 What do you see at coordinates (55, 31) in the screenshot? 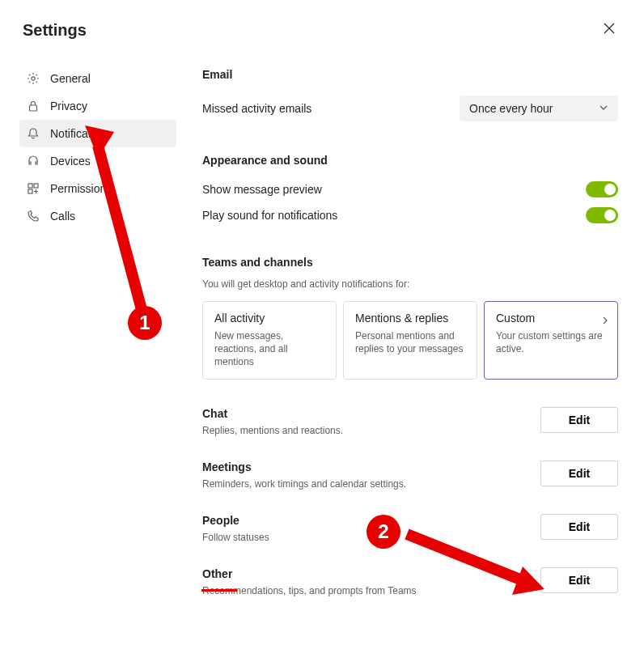
I see `page-title: Settings` at bounding box center [55, 31].